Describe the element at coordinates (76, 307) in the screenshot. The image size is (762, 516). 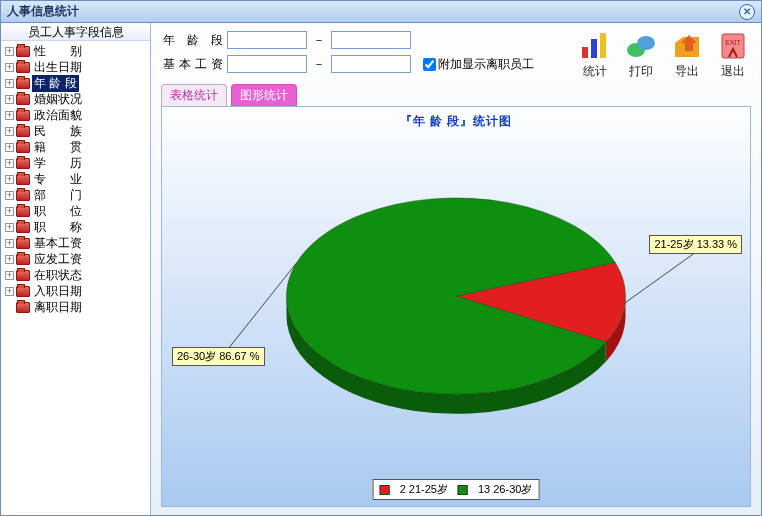
I see `sidebar-item-16: 离职日期` at that location.